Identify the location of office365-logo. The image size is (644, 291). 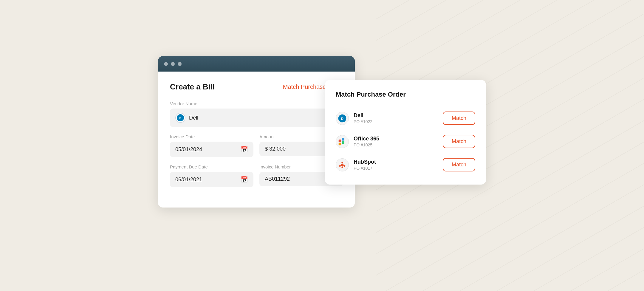
(342, 142).